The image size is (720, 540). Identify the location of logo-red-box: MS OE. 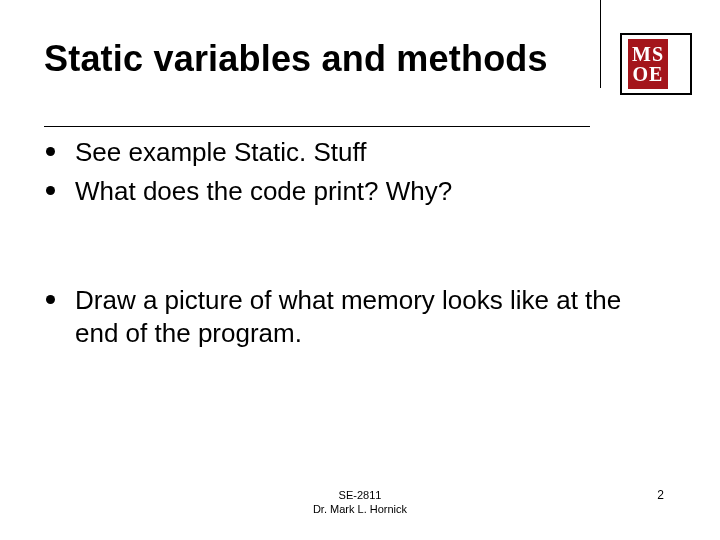
(648, 64).